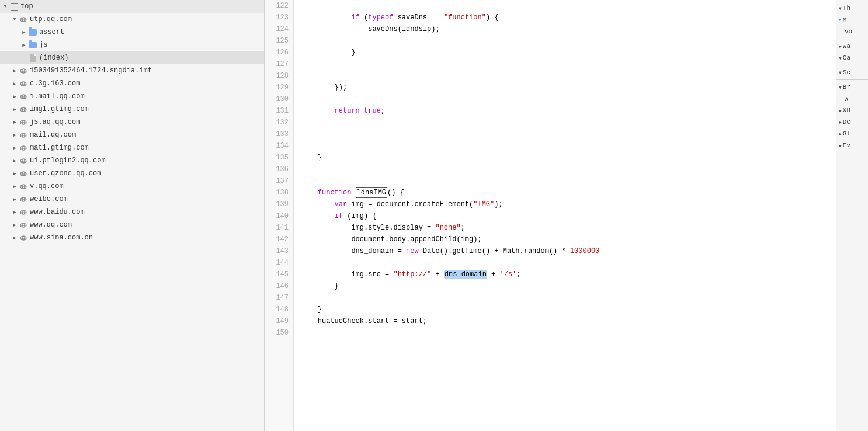 This screenshot has height=431, width=868. What do you see at coordinates (565, 239) in the screenshot?
I see `code-line: document.body.appendChild(img);` at bounding box center [565, 239].